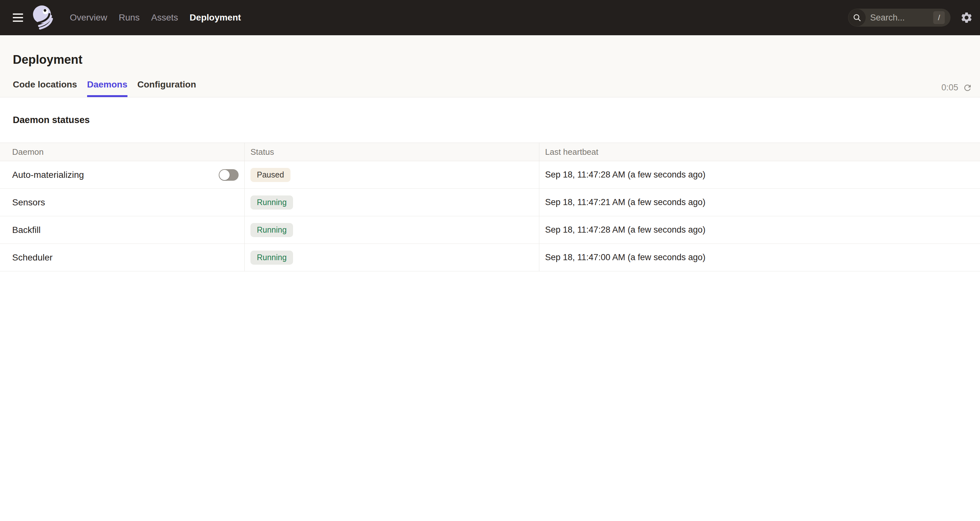  What do you see at coordinates (939, 18) in the screenshot?
I see `search-shortcut-key: /` at bounding box center [939, 18].